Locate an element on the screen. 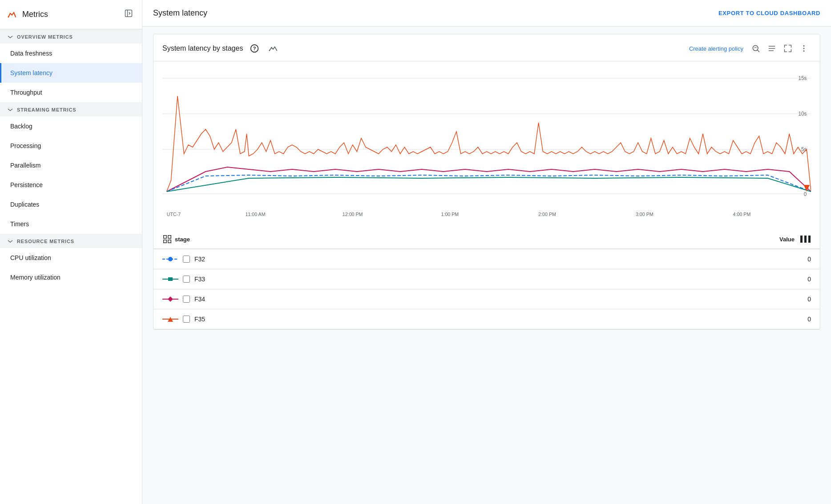 The width and height of the screenshot is (831, 504). sidebar-item-memory: Memory utilization is located at coordinates (71, 277).